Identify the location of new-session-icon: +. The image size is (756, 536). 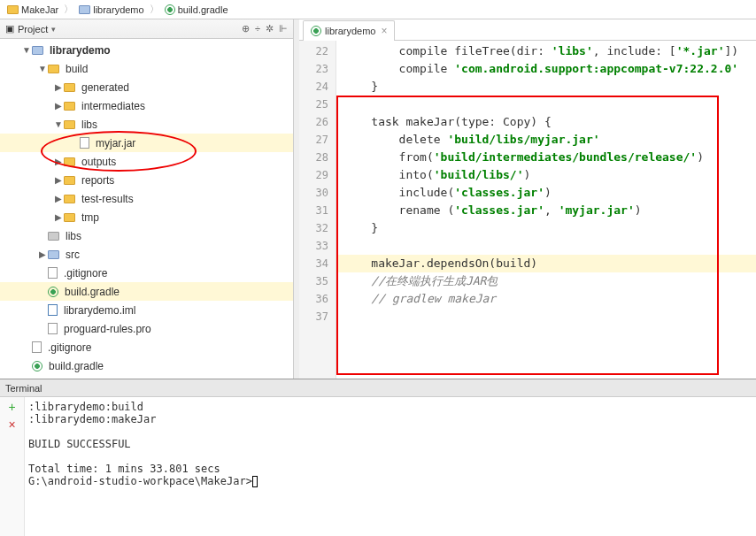
(12, 408).